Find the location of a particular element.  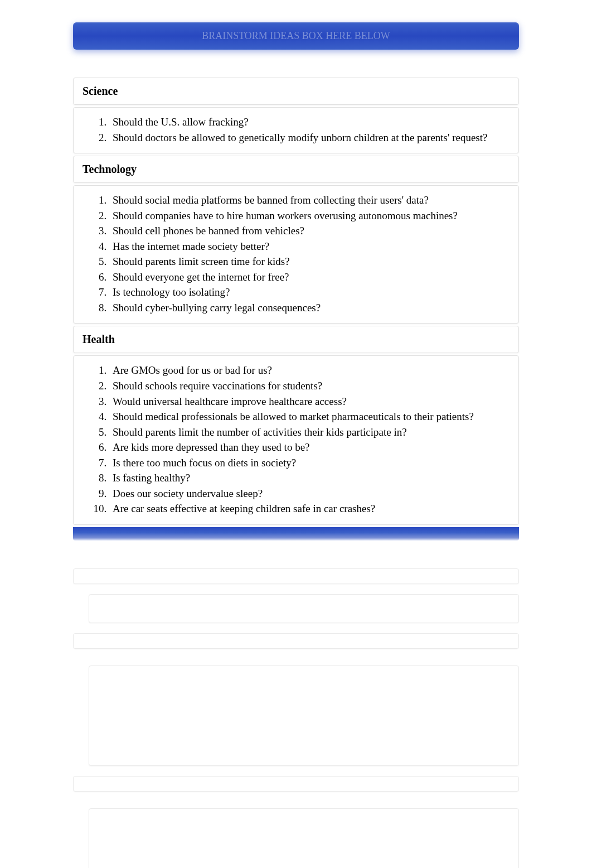

list-item: Is technology too isolating? is located at coordinates (309, 292).